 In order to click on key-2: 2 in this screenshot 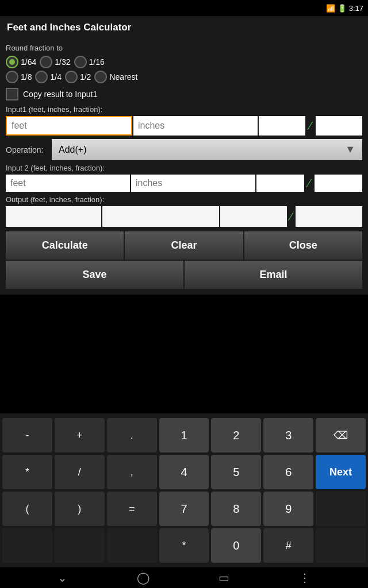, I will do `click(236, 435)`.